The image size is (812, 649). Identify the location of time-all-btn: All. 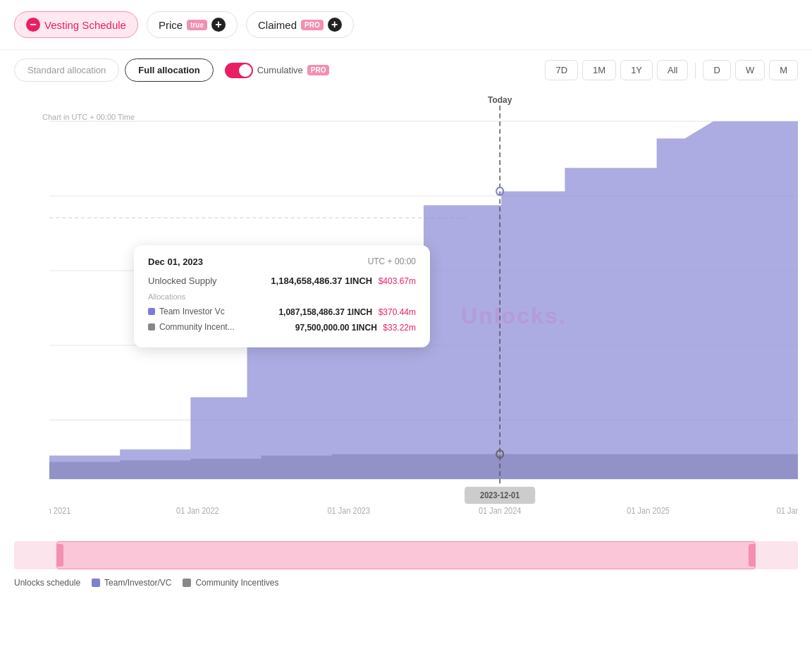
(672, 70).